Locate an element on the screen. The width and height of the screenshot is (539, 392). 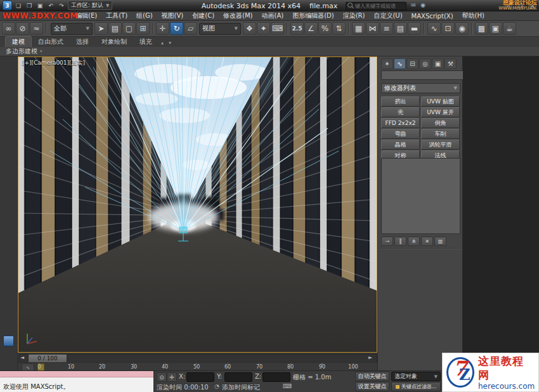
angle-snap-button: ∠ is located at coordinates (311, 29).